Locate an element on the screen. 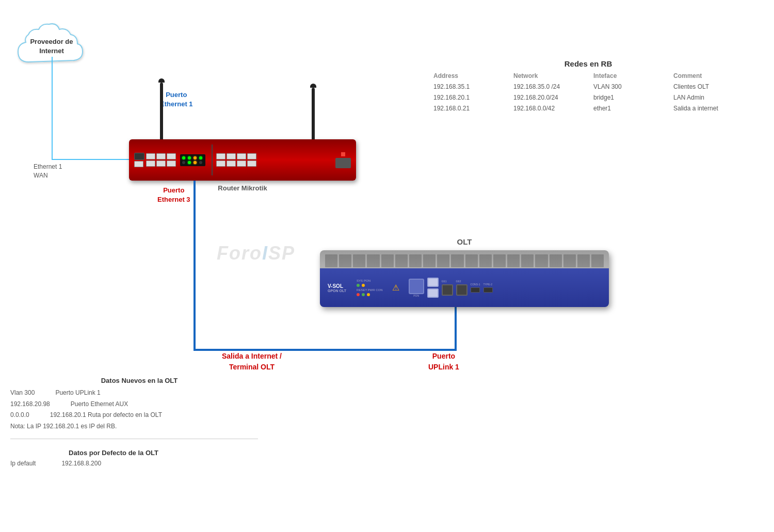 The image size is (774, 532). sfp-port is located at coordinates (139, 156).